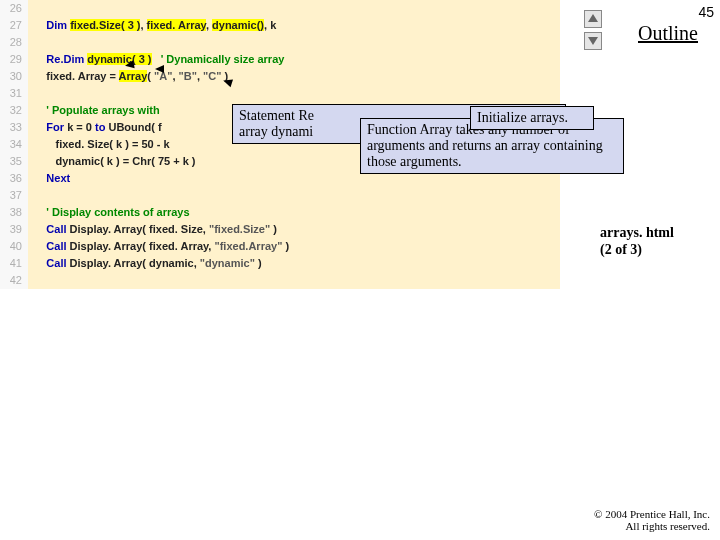  Describe the element at coordinates (14, 110) in the screenshot. I see `line-number: 32` at that location.